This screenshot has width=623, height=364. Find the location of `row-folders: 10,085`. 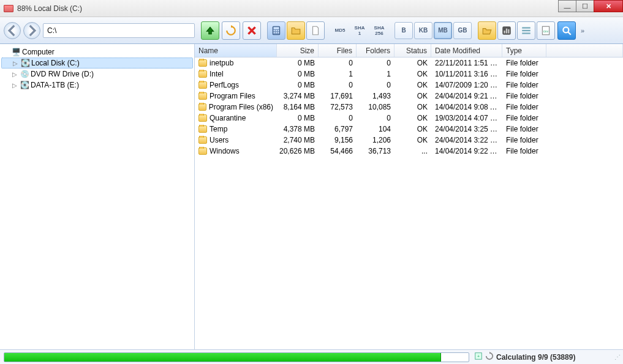

row-folders: 10,085 is located at coordinates (376, 107).